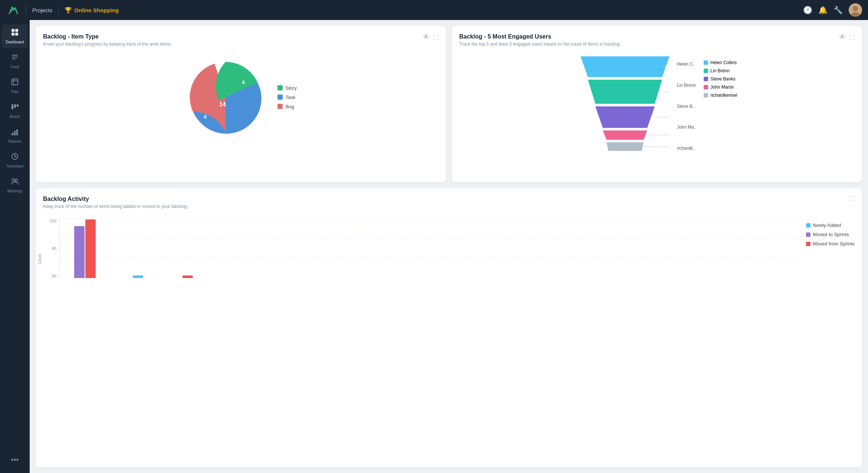  I want to click on nav-projects-label: Projects, so click(42, 10).